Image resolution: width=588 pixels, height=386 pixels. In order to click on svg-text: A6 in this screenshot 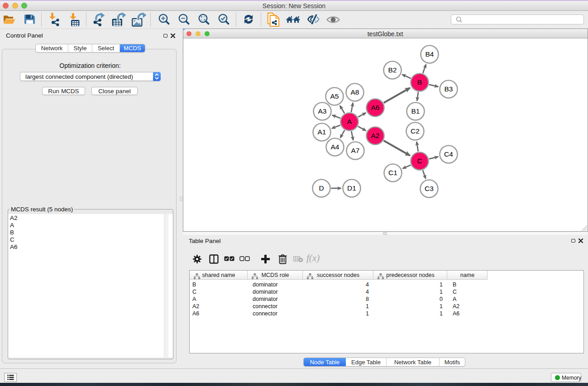, I will do `click(376, 108)`.